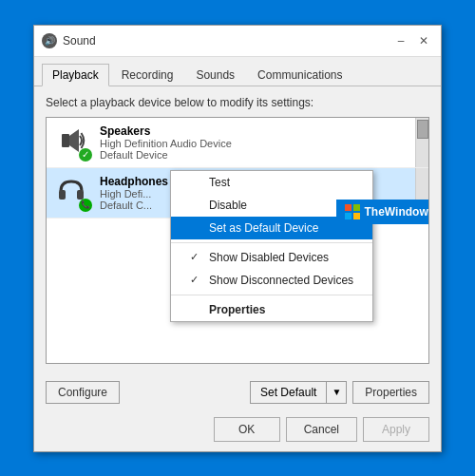 The width and height of the screenshot is (475, 476). I want to click on ctx-disable-label: Disable, so click(228, 205).